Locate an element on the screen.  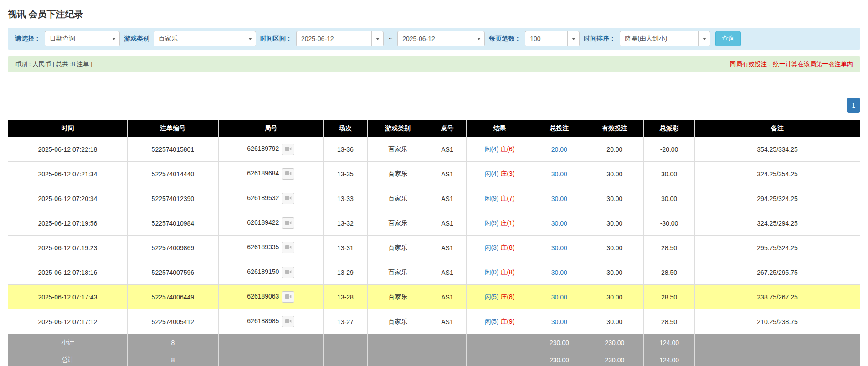
cell-total-bet: 20.00 is located at coordinates (559, 149).